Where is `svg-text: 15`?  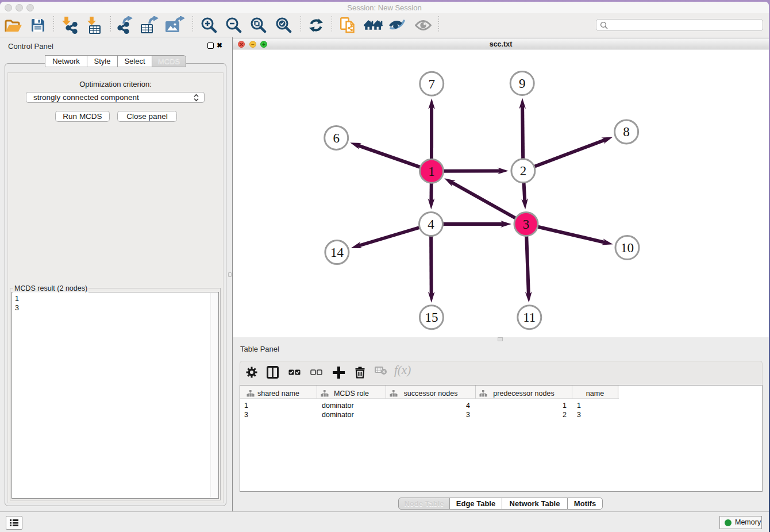 svg-text: 15 is located at coordinates (431, 317).